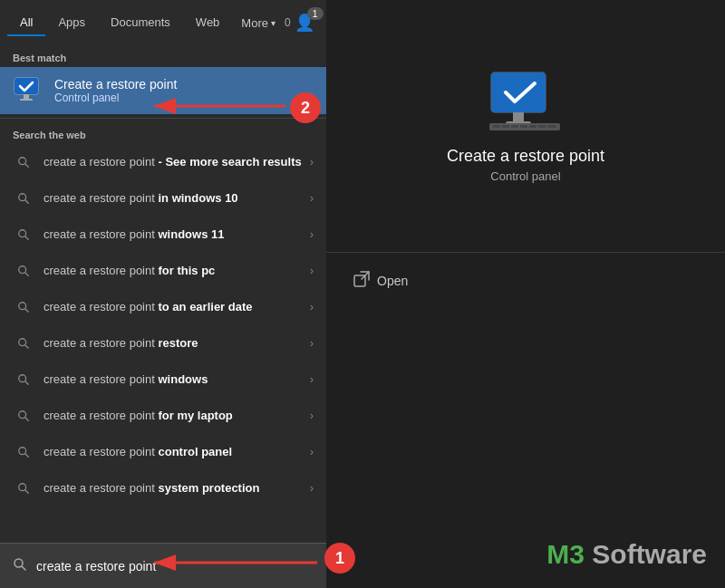  Describe the element at coordinates (175, 566) in the screenshot. I see `search-input` at that location.